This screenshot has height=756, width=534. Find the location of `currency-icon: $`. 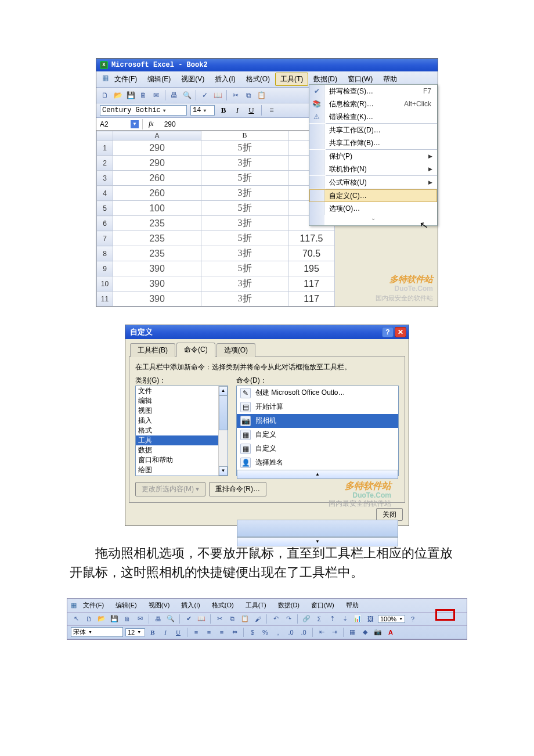

currency-icon: $ is located at coordinates (252, 632).